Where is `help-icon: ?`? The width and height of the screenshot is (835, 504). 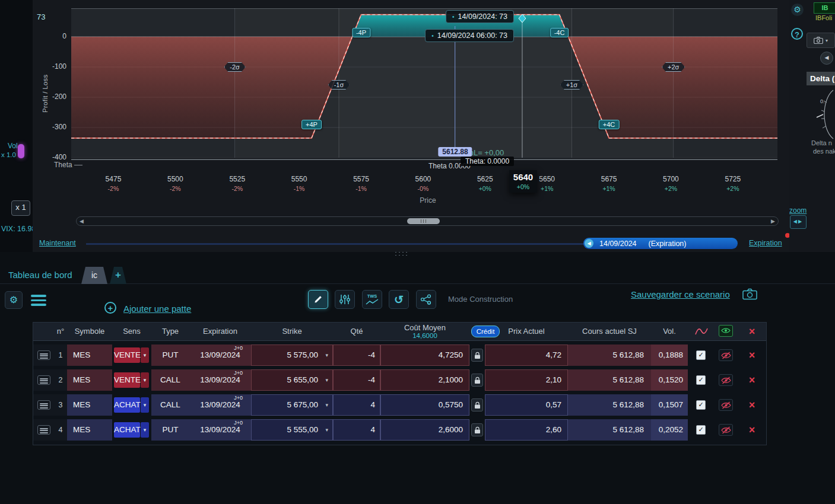 help-icon: ? is located at coordinates (797, 34).